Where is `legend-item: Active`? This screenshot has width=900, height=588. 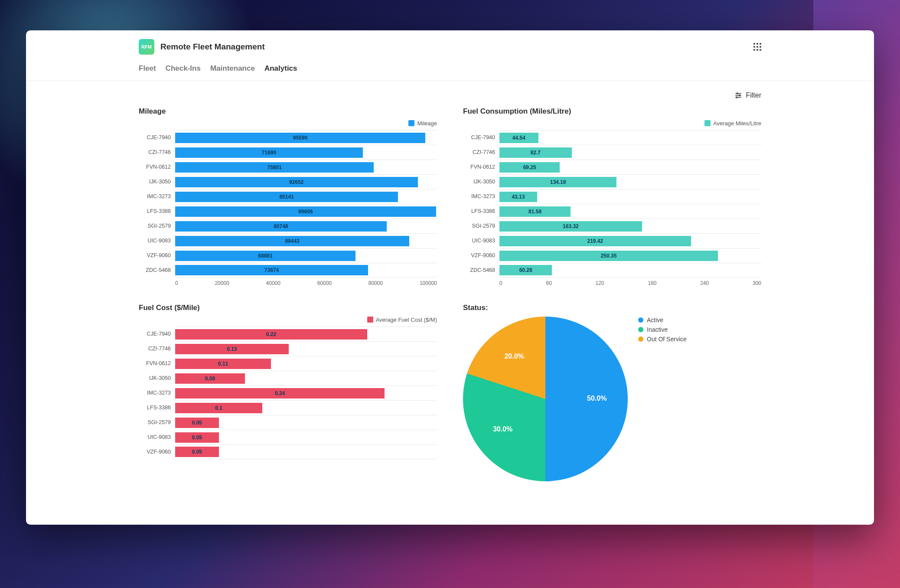
legend-item: Active is located at coordinates (662, 320).